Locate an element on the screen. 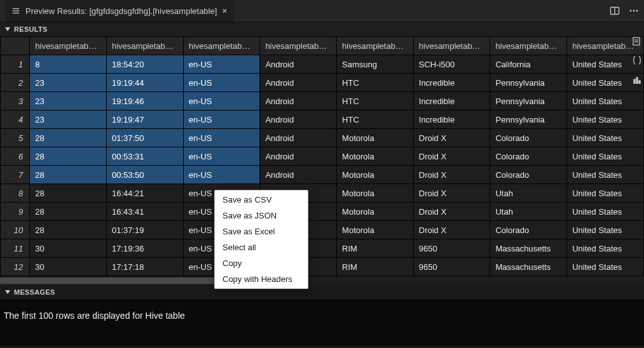 This screenshot has height=348, width=644. cell: 19:19:47 is located at coordinates (145, 119).